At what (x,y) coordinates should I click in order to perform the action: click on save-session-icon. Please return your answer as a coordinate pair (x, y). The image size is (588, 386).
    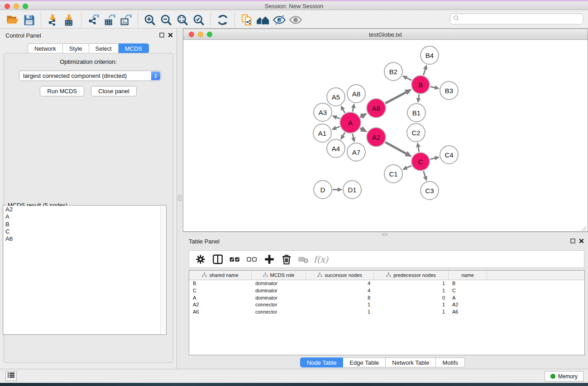
    Looking at the image, I should click on (29, 20).